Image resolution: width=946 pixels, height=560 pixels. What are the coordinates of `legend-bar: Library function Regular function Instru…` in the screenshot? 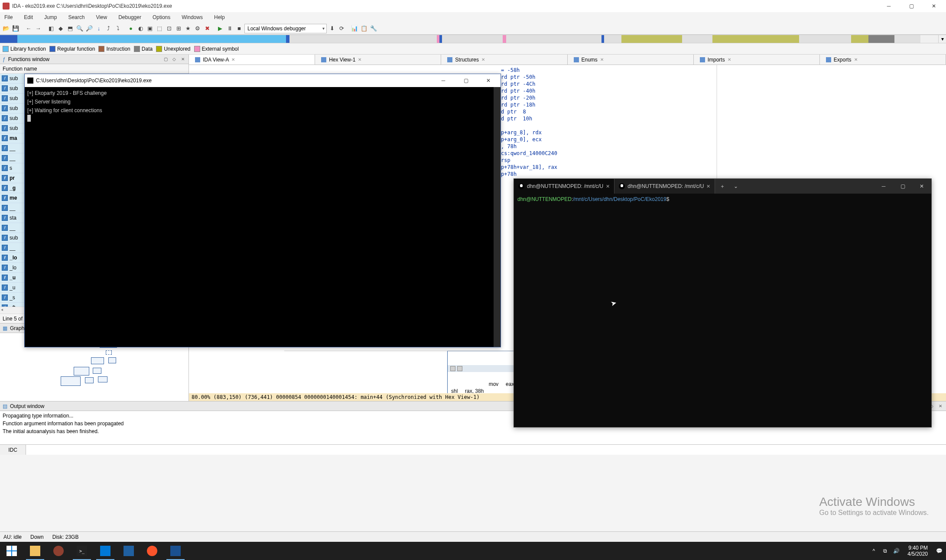 It's located at (473, 49).